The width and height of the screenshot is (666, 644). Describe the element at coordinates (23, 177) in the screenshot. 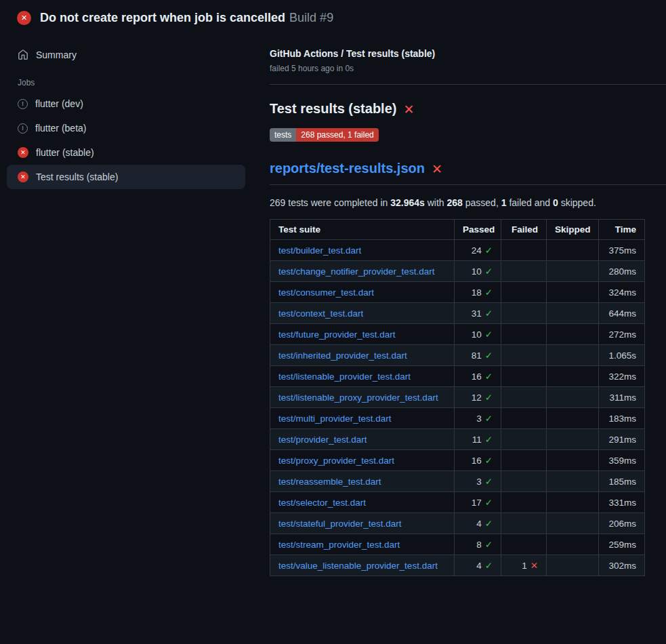

I see `failed-status-icon: ✕` at that location.